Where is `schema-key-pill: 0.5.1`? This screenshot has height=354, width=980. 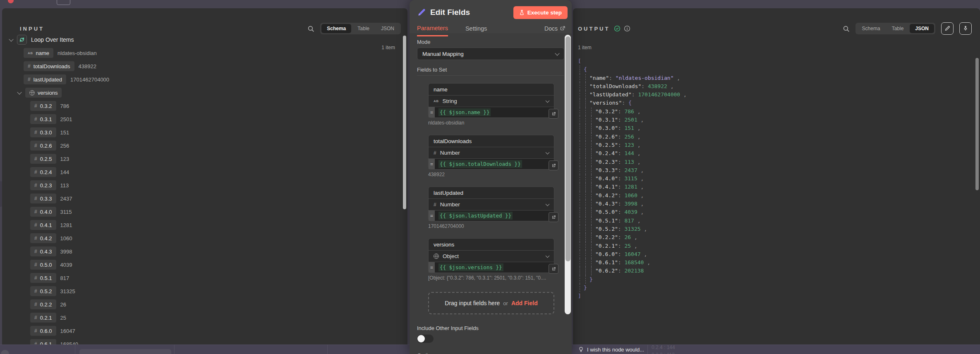
schema-key-pill: 0.5.1 is located at coordinates (43, 278).